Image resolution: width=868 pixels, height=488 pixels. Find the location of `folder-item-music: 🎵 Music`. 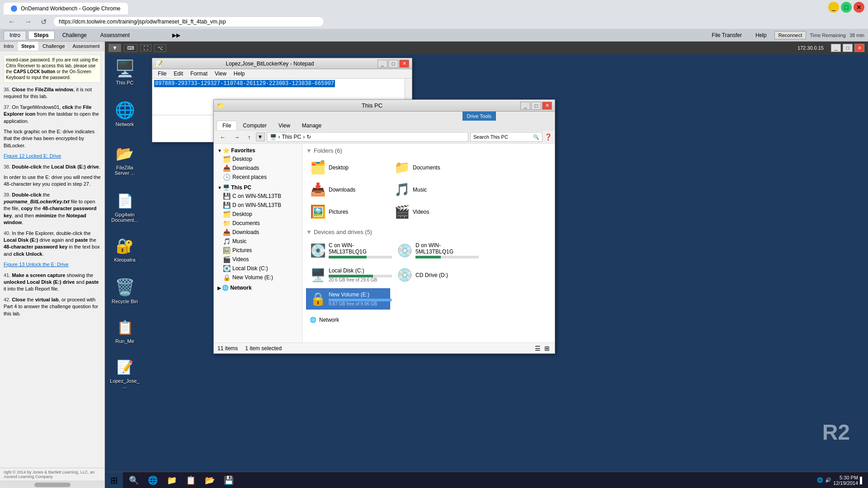

folder-item-music: 🎵 Music is located at coordinates (431, 190).